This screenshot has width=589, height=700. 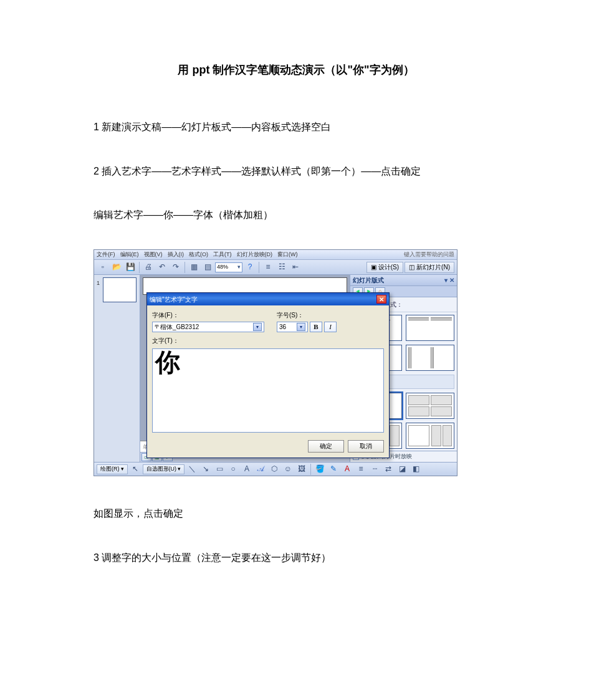 I want to click on picture-icon: 🖼, so click(x=302, y=469).